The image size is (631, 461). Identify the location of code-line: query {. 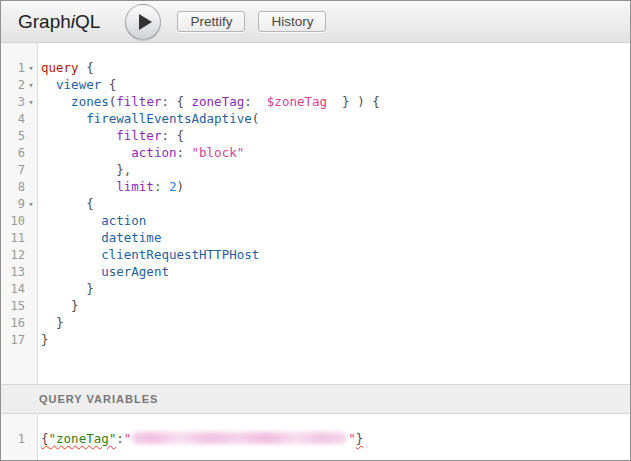
(336, 68).